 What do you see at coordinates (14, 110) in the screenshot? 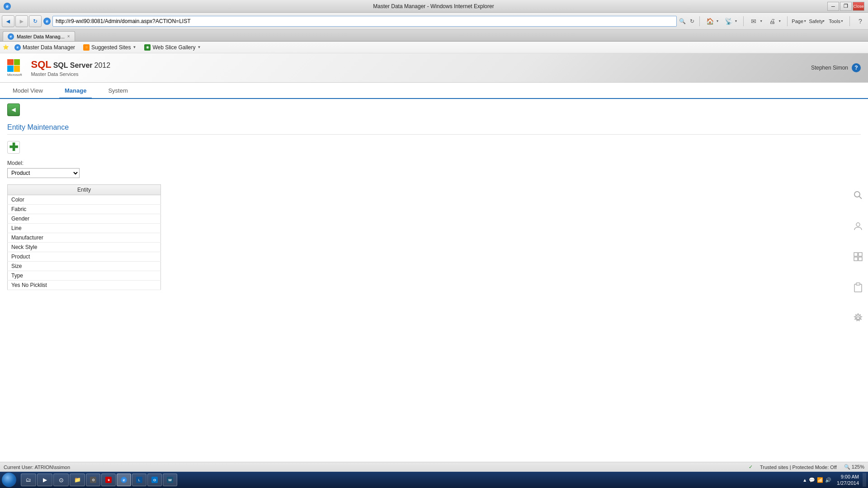
I see `back-nav-button: ◄` at bounding box center [14, 110].